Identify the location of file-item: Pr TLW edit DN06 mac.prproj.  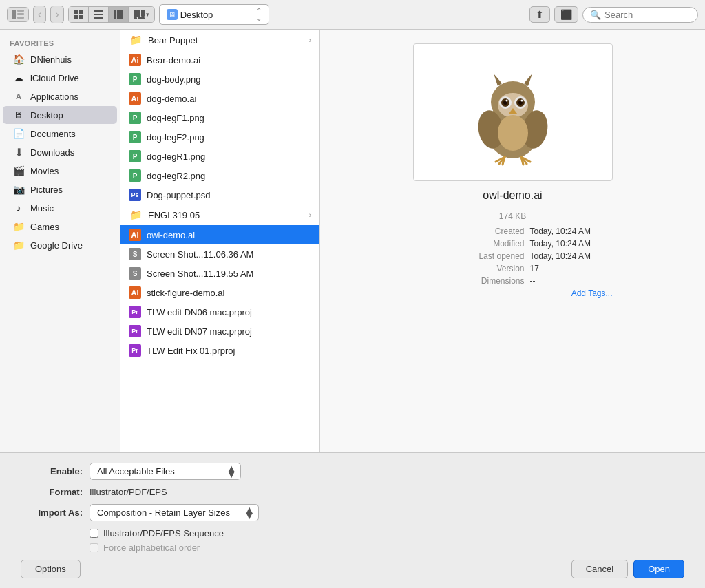
(220, 312).